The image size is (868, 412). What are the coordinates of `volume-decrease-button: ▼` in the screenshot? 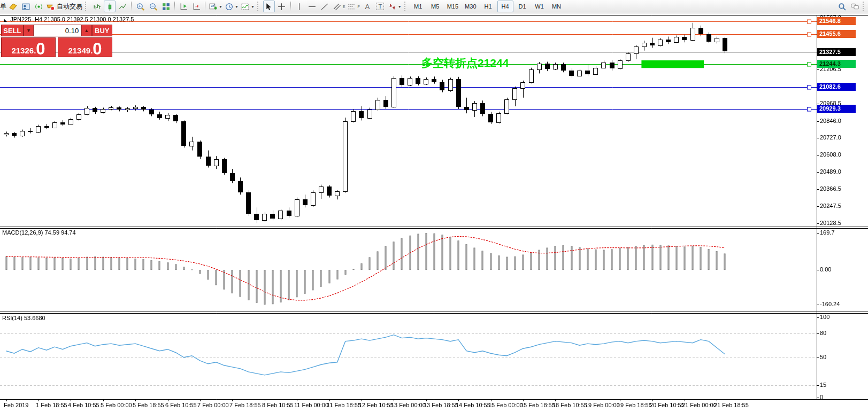 It's located at (29, 30).